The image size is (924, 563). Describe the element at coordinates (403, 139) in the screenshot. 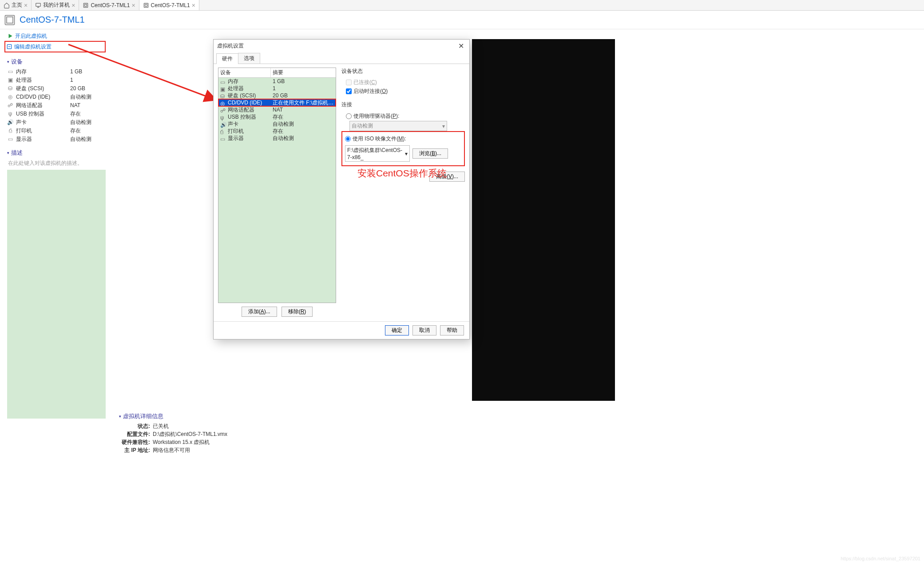

I see `use-iso-radio: 使用 ISO 映像文件(M):` at that location.